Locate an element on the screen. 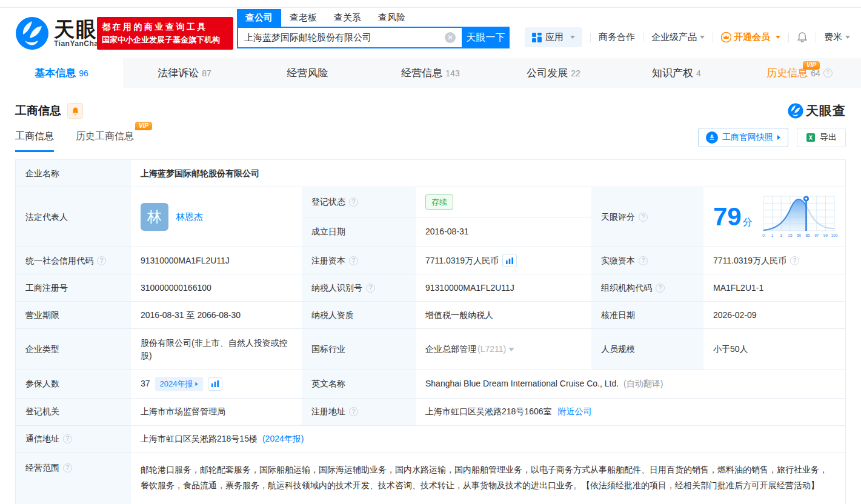 The image size is (861, 504). label-text: 成立日期 is located at coordinates (328, 231).